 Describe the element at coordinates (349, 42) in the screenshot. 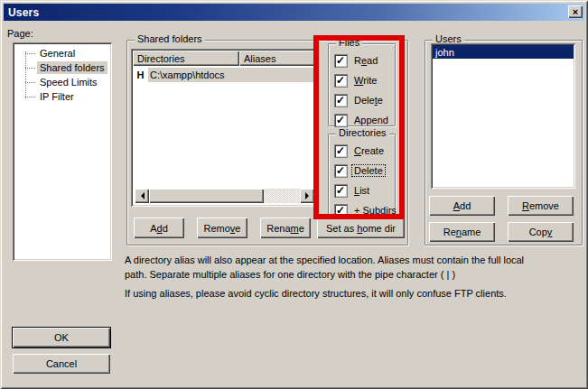

I see `files-group-label: Files` at that location.